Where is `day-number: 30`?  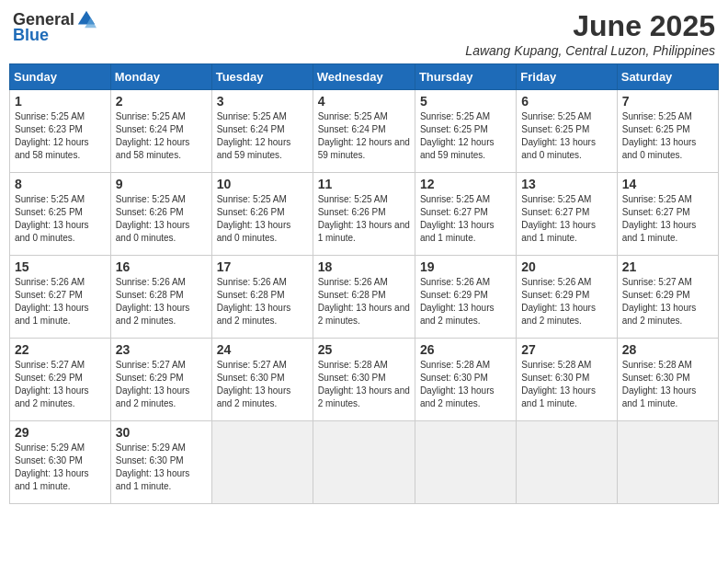 day-number: 30 is located at coordinates (162, 432).